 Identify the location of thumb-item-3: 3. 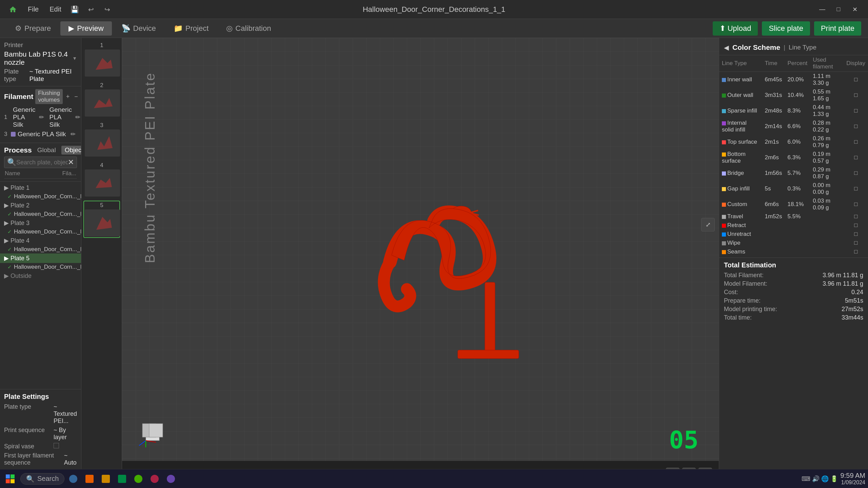
(102, 139).